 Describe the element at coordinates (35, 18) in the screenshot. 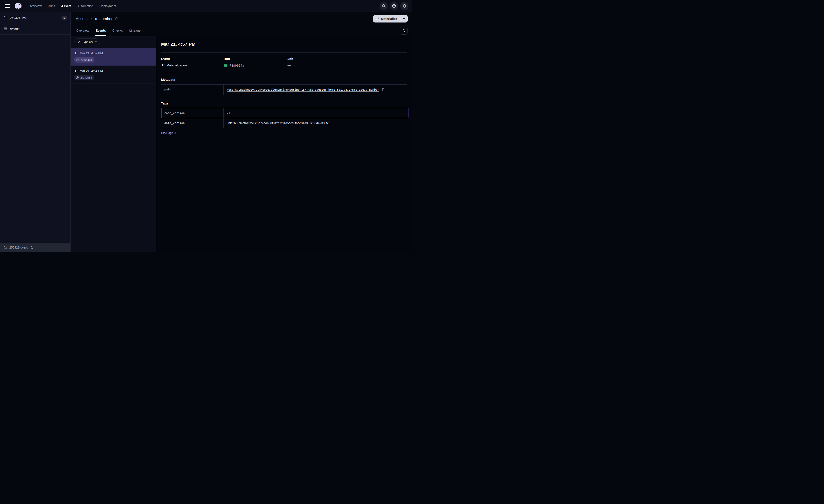

I see `sidebar-item-code-location: 250321-dvers 1` at that location.